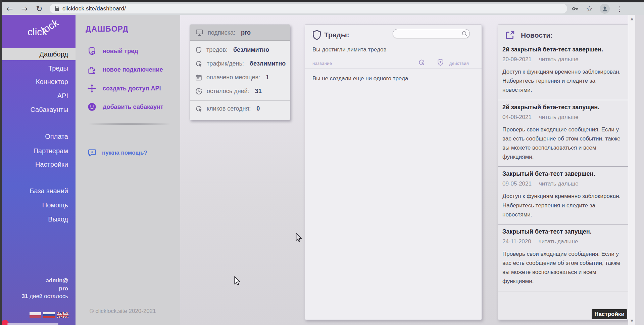 This screenshot has width=644, height=325. What do you see at coordinates (464, 34) in the screenshot?
I see `search-icon` at bounding box center [464, 34].